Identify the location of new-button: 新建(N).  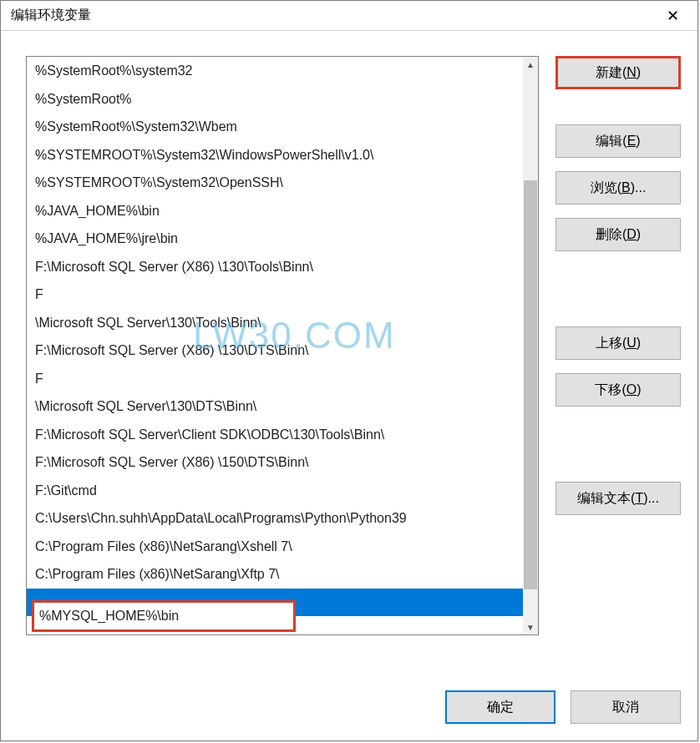
(618, 73).